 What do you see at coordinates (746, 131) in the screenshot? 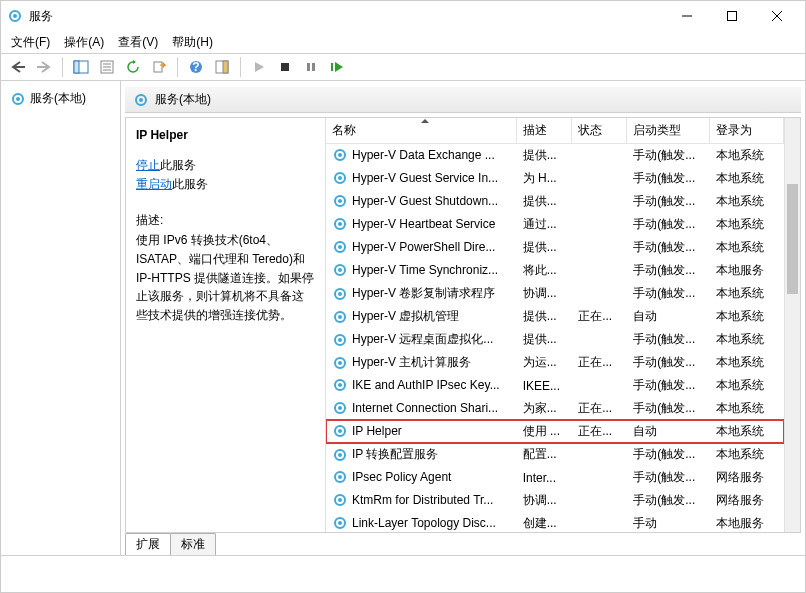
I see `col-logon: 登录为` at bounding box center [746, 131].